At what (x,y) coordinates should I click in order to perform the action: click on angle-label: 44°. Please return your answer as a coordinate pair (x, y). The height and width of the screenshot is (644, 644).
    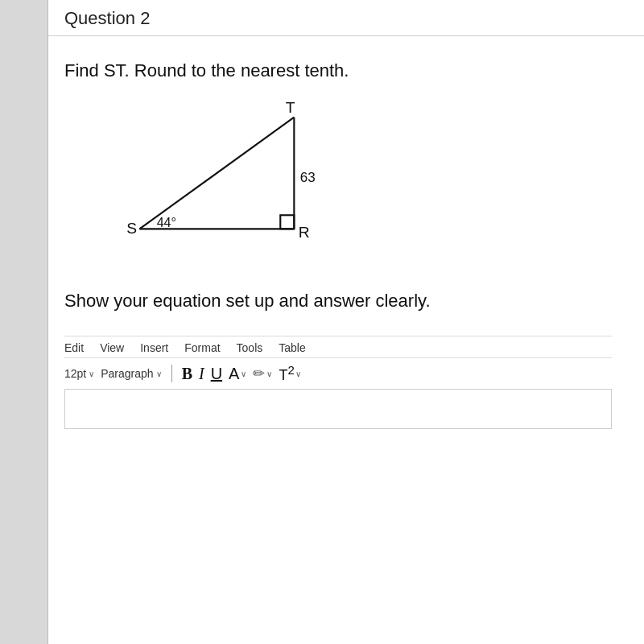
    Looking at the image, I should click on (167, 222).